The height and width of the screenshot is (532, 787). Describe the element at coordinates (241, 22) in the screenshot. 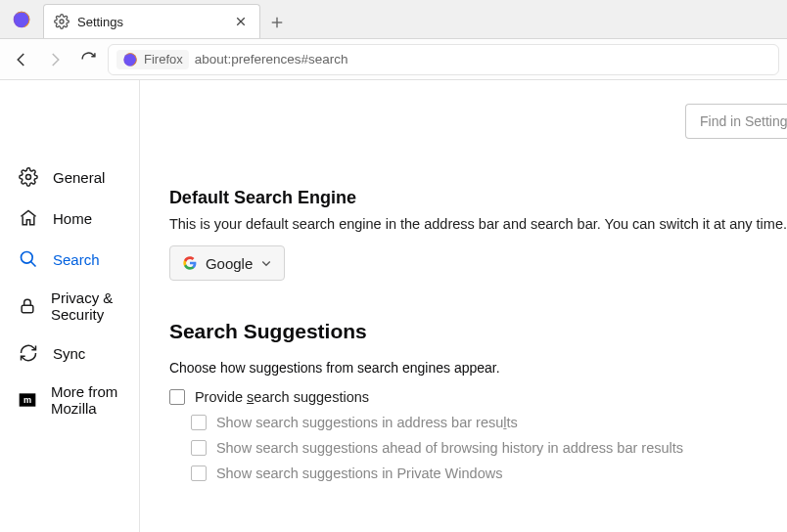

I see `close-tab-button` at that location.